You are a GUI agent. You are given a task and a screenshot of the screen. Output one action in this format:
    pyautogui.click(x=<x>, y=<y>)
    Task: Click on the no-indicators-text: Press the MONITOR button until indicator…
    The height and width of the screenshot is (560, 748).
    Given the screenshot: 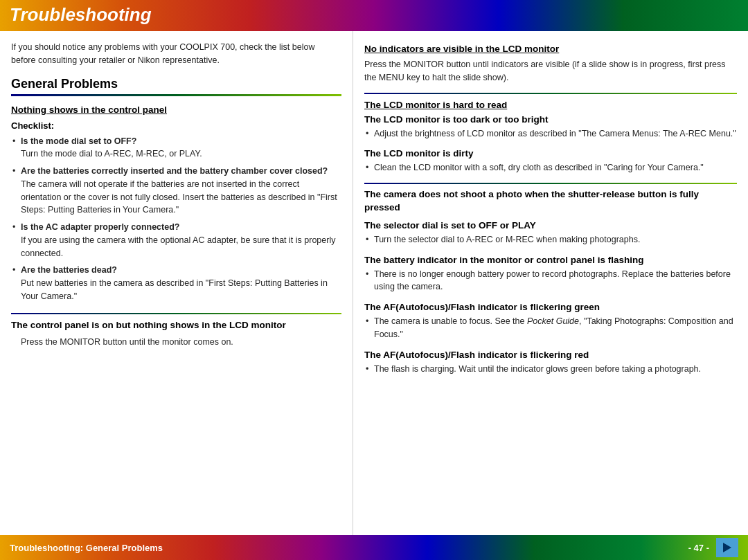 What is the action you would take?
    pyautogui.click(x=551, y=71)
    